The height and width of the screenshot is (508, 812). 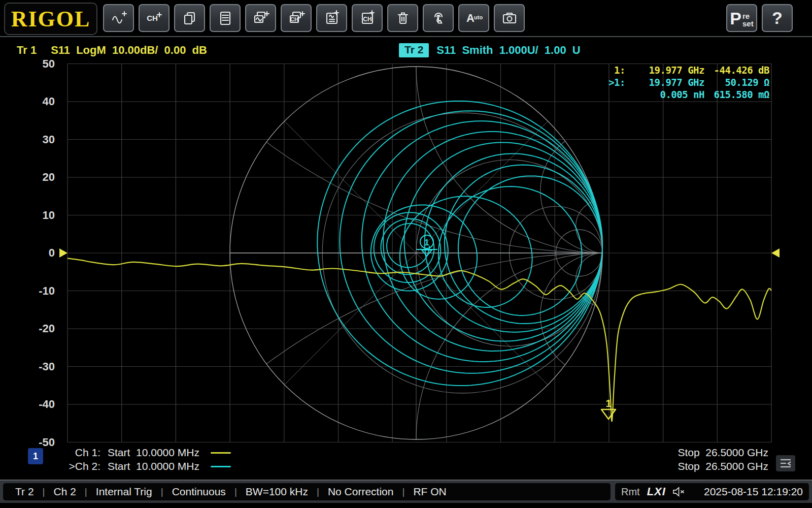 What do you see at coordinates (119, 18) in the screenshot?
I see `trace-add-button` at bounding box center [119, 18].